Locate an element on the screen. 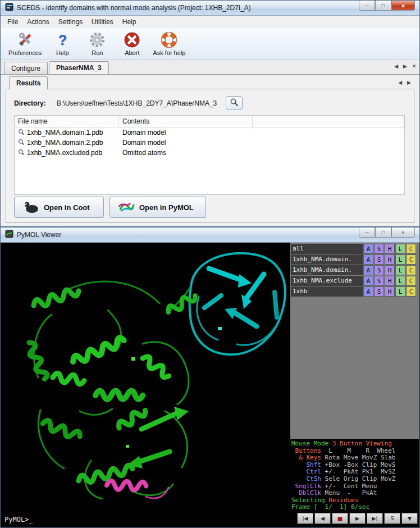 The height and width of the screenshot is (528, 420). table-row: 1xhb_NMA.domain.2.pdb Domain model is located at coordinates (209, 143).